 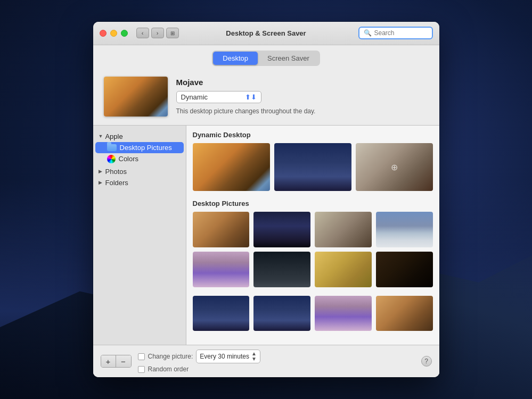 What do you see at coordinates (276, 356) in the screenshot?
I see `change-picture-row: Change picture: Every 30 minutes ▲▼` at bounding box center [276, 356].